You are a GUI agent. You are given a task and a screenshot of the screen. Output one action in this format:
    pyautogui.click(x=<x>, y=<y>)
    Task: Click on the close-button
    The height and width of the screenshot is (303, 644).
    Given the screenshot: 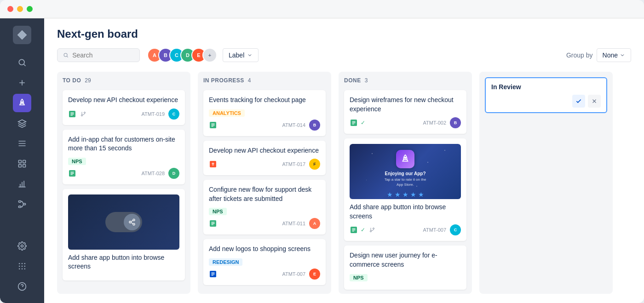 What is the action you would take?
    pyautogui.click(x=10, y=9)
    